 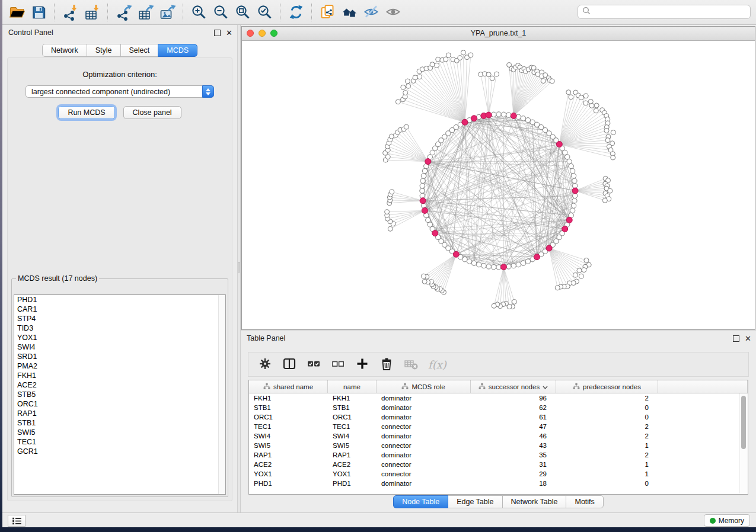 I want to click on table-row: TEC1TEC1connector472, so click(x=498, y=427).